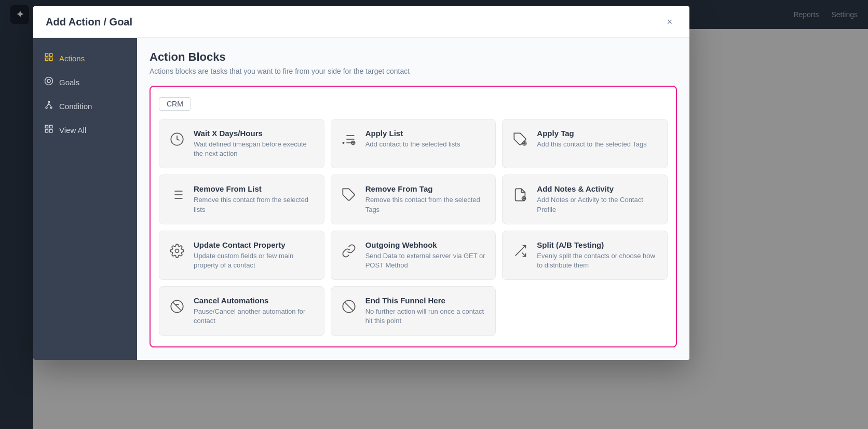  Describe the element at coordinates (413, 256) in the screenshot. I see `action-card-outgoing-webhook: Outgoing Webhook Send Data to external s…` at that location.